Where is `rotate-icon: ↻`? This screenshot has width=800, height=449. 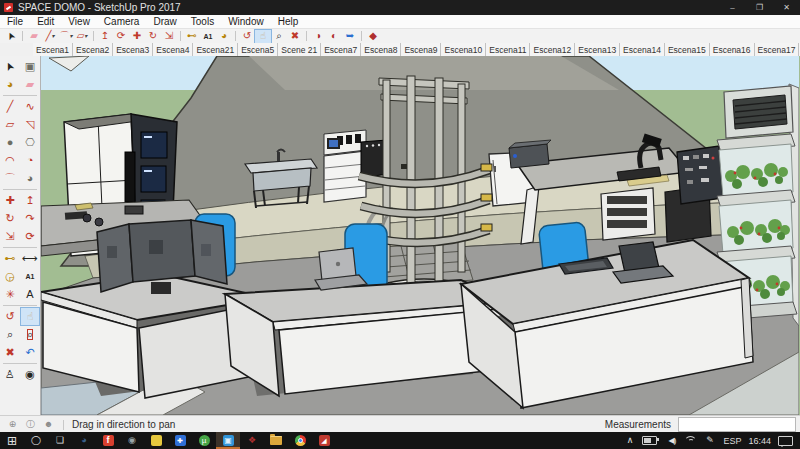 rotate-icon: ↻ is located at coordinates (153, 36).